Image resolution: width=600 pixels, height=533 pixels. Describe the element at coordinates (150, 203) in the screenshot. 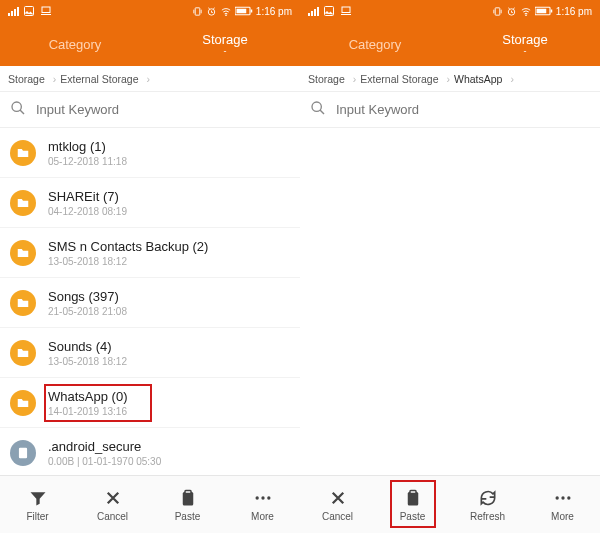

I see `list-item: SHAREit (7)04-12-2018 08:19` at that location.